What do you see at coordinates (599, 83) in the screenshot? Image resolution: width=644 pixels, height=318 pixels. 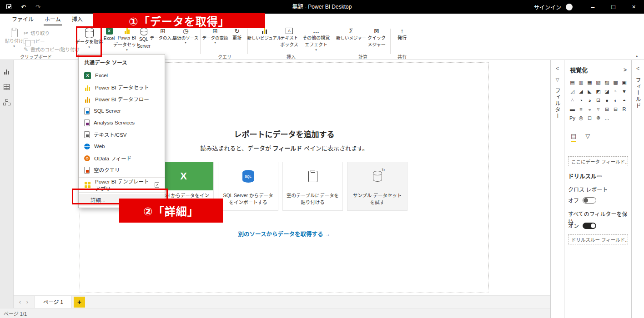 I see `visual-icon: ▧` at bounding box center [599, 83].